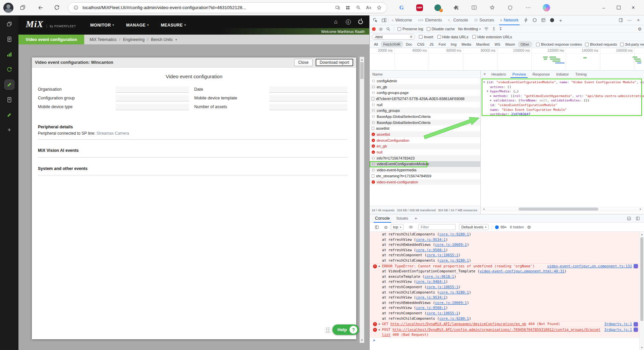 This screenshot has width=644, height=350. I want to click on help-drag-handle, so click(328, 330).